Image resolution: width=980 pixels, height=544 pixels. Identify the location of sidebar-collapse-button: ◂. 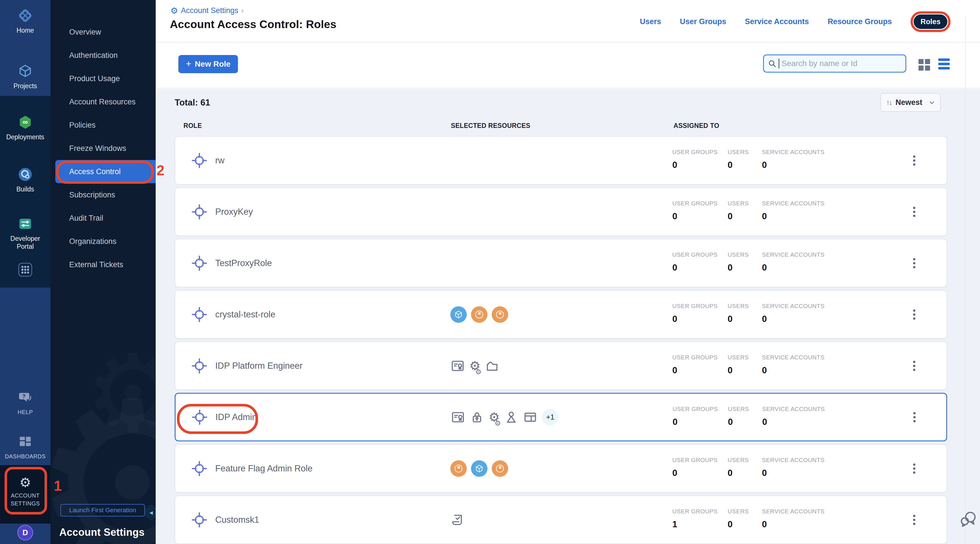
(151, 513).